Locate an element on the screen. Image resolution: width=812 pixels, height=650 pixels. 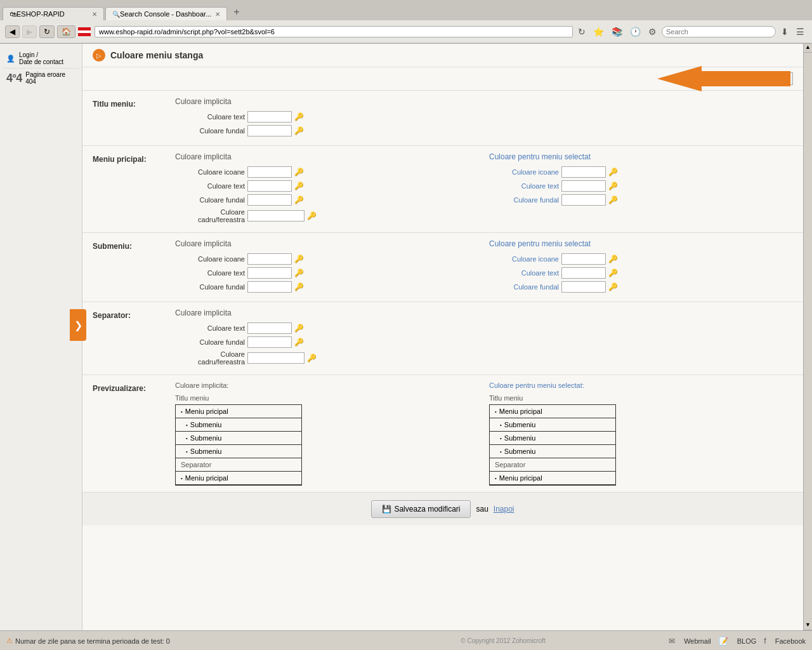
preview-item-main1-r: • Meniu pricipal is located at coordinates (553, 411).